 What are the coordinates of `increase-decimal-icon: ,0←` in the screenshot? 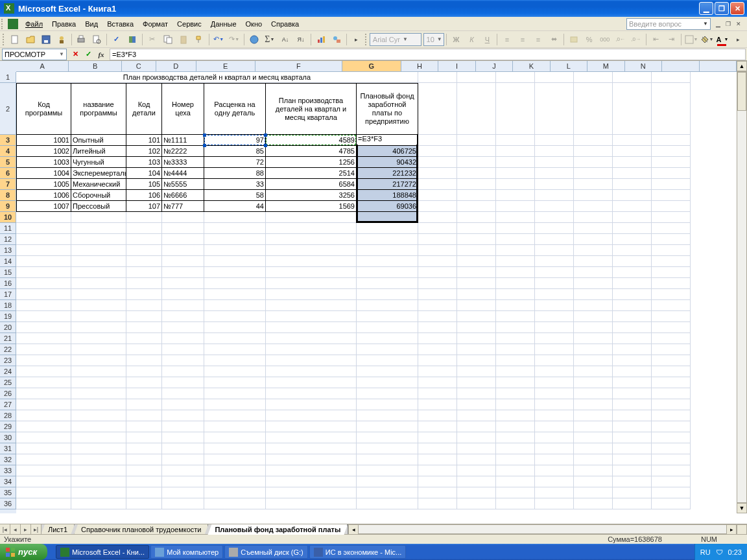 It's located at (621, 40).